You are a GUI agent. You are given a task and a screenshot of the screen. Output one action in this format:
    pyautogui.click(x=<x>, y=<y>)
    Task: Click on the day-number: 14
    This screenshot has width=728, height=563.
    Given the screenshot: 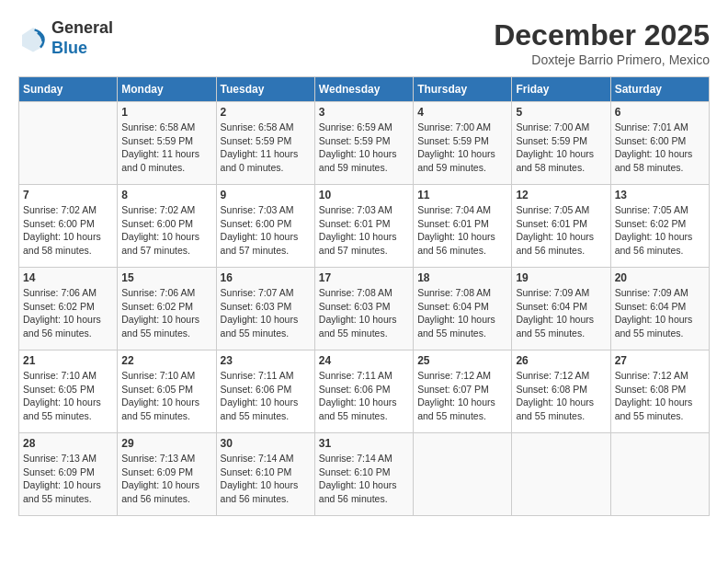 What is the action you would take?
    pyautogui.click(x=68, y=278)
    